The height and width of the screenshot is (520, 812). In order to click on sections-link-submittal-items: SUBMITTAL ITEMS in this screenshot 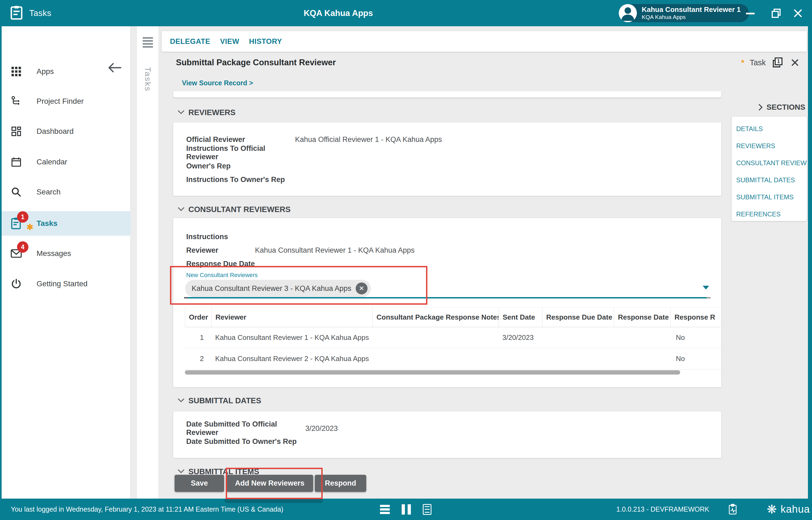, I will do `click(769, 197)`.